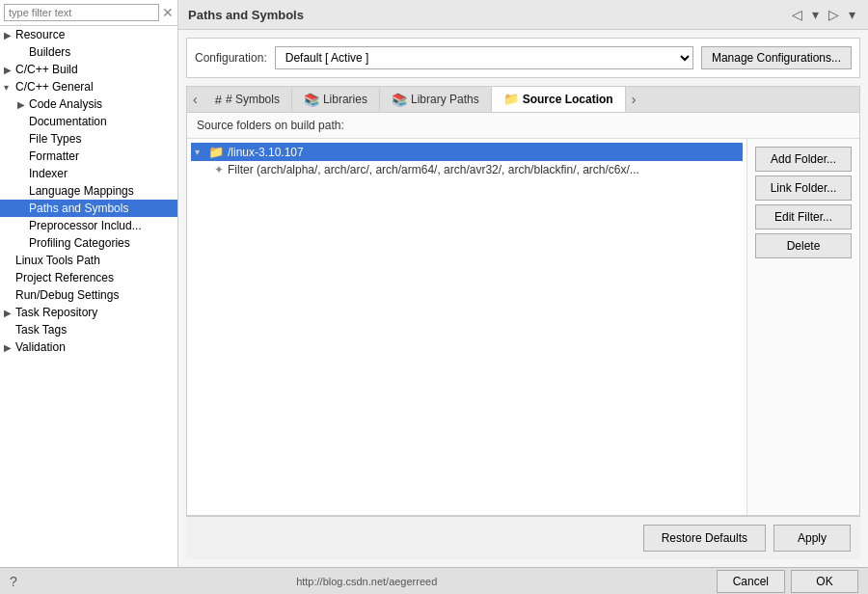  Describe the element at coordinates (89, 156) in the screenshot. I see `sidebar-item-formatter: Formatter` at that location.